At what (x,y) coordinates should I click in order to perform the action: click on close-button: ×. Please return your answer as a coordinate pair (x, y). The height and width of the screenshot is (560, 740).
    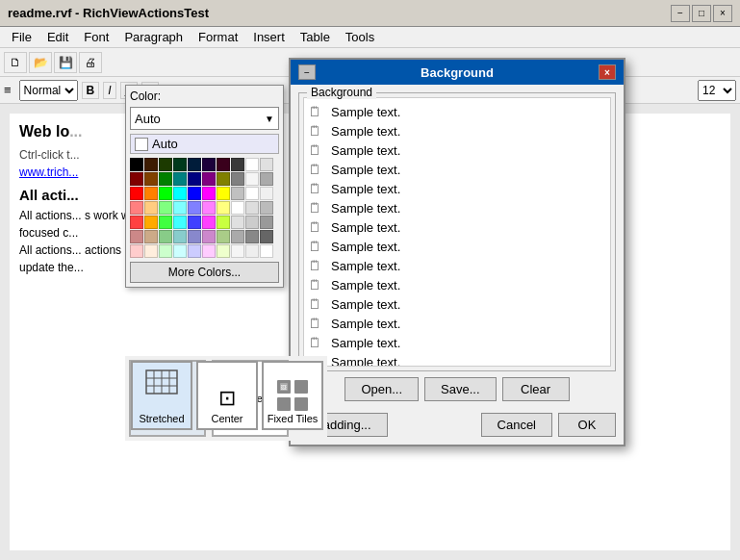
    Looking at the image, I should click on (723, 13).